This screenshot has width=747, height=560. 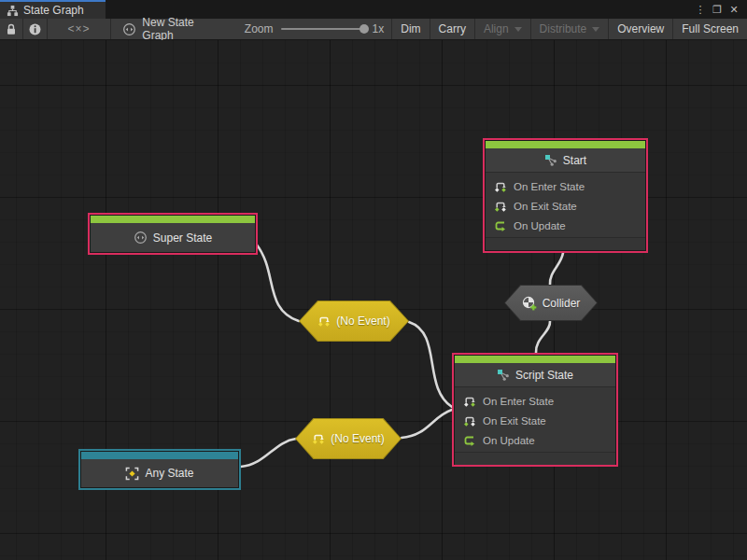 What do you see at coordinates (430, 364) in the screenshot?
I see `edge-noevent-scriptstate` at bounding box center [430, 364].